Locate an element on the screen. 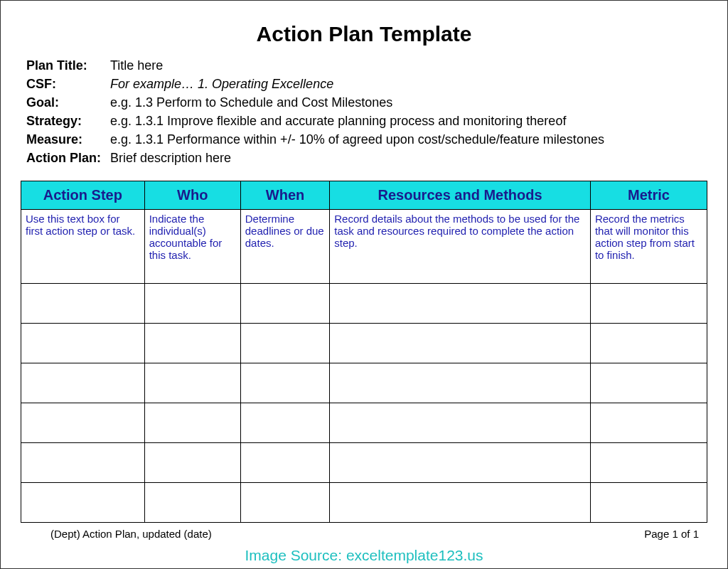  meta-action-plan: Action Plan: Brief description here is located at coordinates (367, 158).